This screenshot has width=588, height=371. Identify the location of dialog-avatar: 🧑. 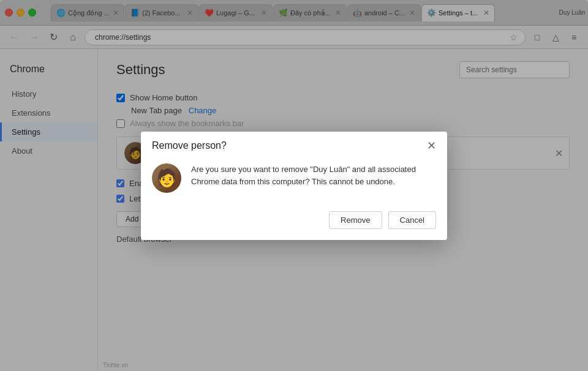
(167, 178).